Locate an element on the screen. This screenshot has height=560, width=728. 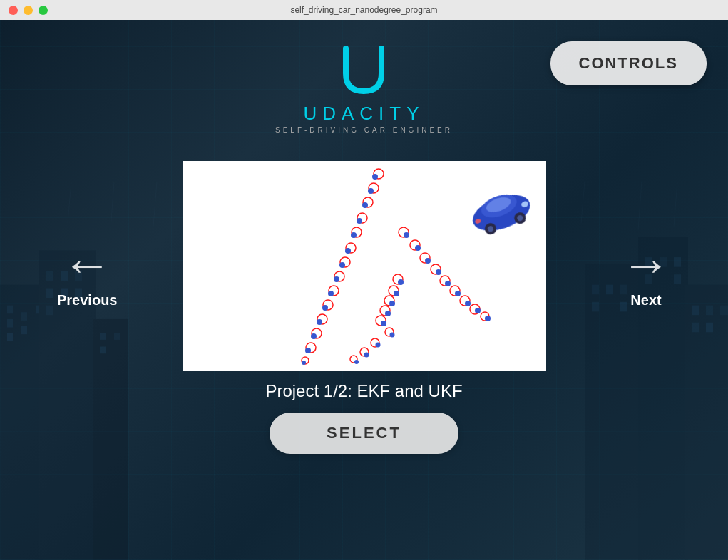
titlebar: self_driving_car_nanodegree_program is located at coordinates (364, 10).